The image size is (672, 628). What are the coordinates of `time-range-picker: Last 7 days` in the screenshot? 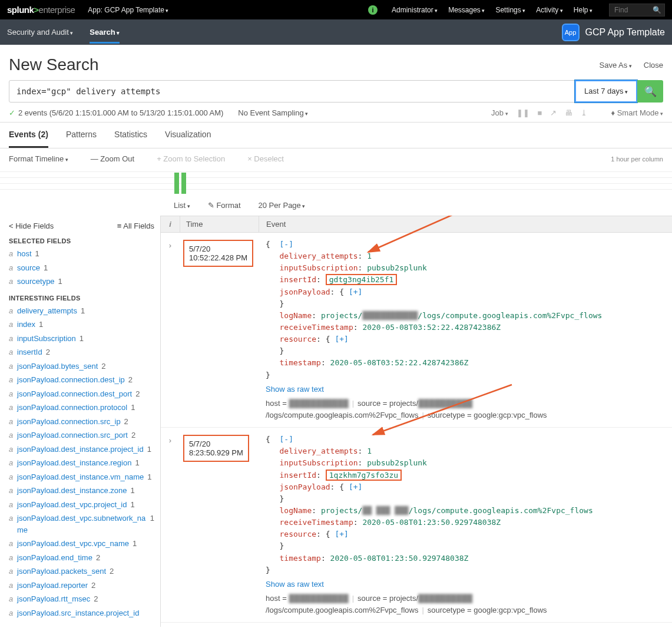 It's located at (606, 91).